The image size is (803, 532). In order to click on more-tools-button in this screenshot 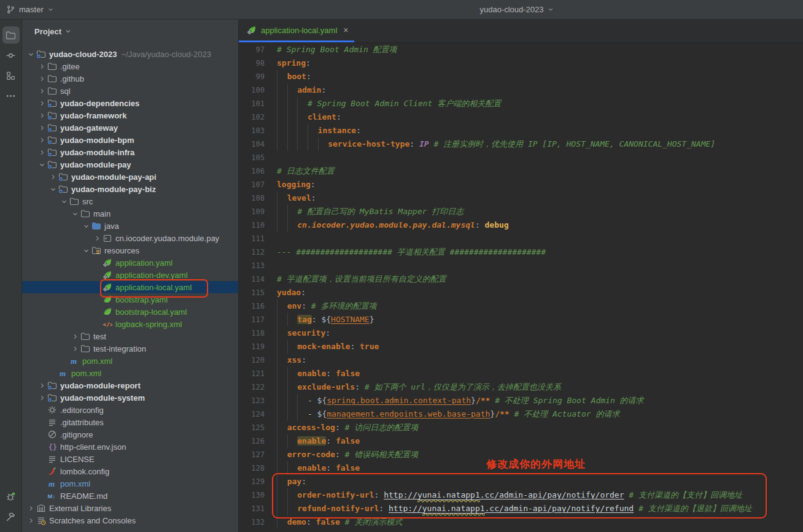, I will do `click(11, 96)`.